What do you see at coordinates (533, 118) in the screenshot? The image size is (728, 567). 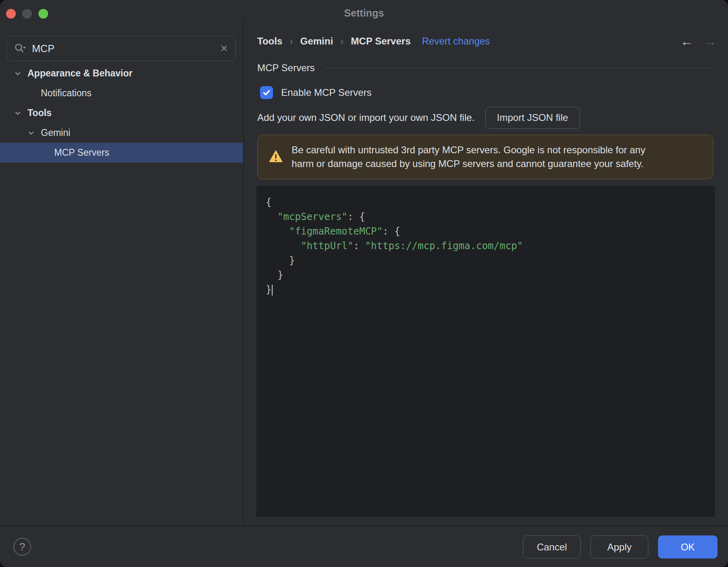 I see `import-json-button: Import JSON file` at bounding box center [533, 118].